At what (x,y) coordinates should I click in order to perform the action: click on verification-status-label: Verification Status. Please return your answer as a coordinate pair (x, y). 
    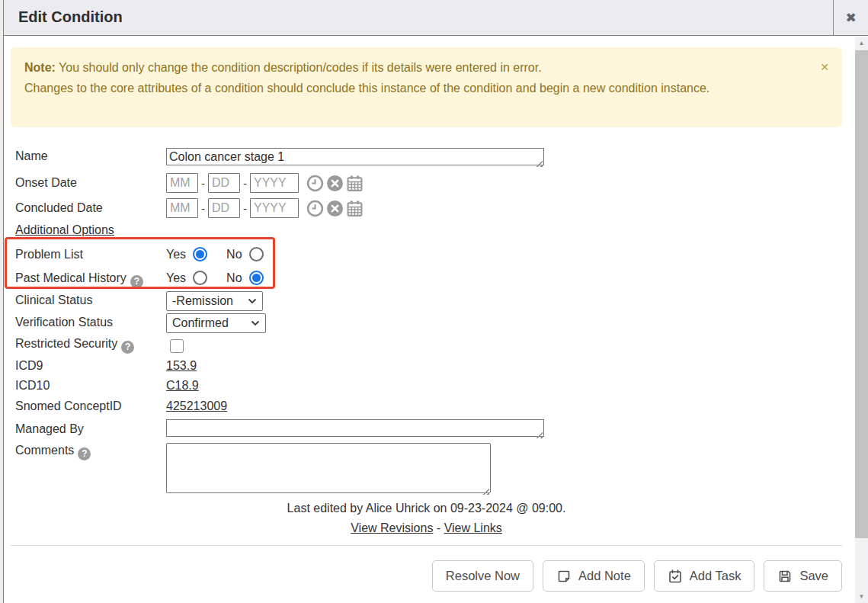
    Looking at the image, I should click on (64, 322).